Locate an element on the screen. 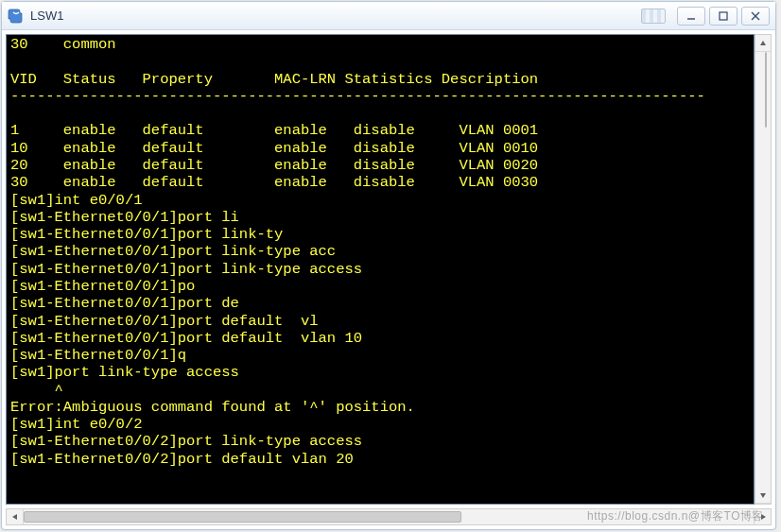 The width and height of the screenshot is (781, 532). terminal-line: ----------------------------------------… is located at coordinates (380, 96).